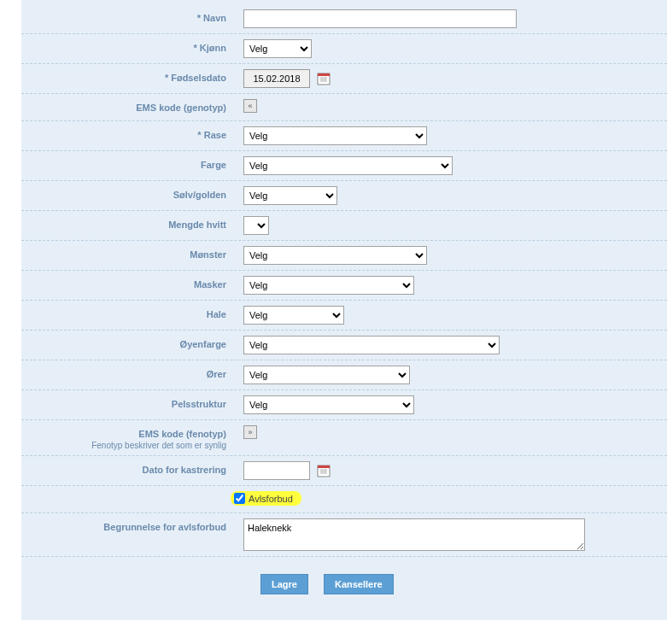 The image size is (667, 644). Describe the element at coordinates (132, 525) in the screenshot. I see `label-begrunnelse: Begrunnelse for avlsforbud` at that location.